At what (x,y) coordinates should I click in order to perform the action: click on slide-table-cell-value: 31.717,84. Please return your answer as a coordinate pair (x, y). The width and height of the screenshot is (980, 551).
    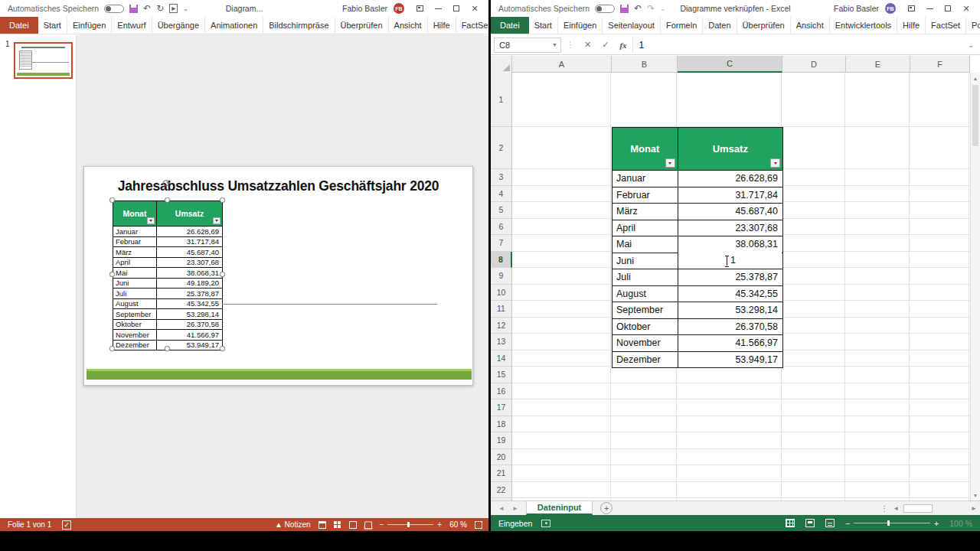
    Looking at the image, I should click on (190, 242).